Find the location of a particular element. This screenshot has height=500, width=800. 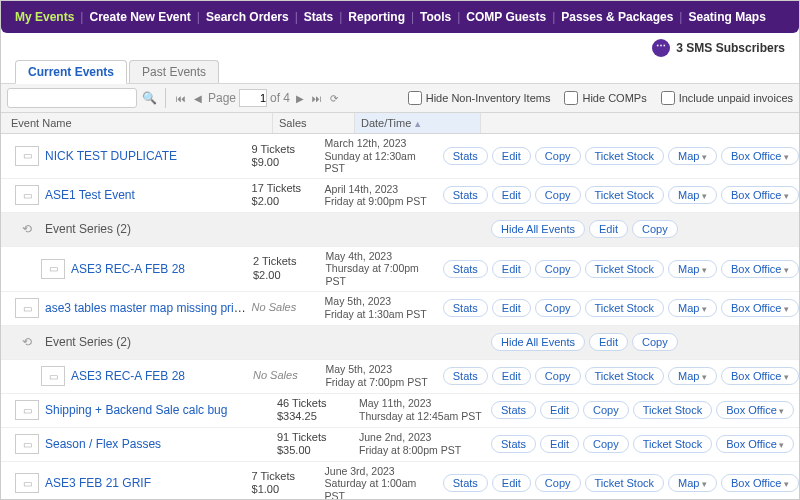

column-event-name: Event Name is located at coordinates (137, 123).